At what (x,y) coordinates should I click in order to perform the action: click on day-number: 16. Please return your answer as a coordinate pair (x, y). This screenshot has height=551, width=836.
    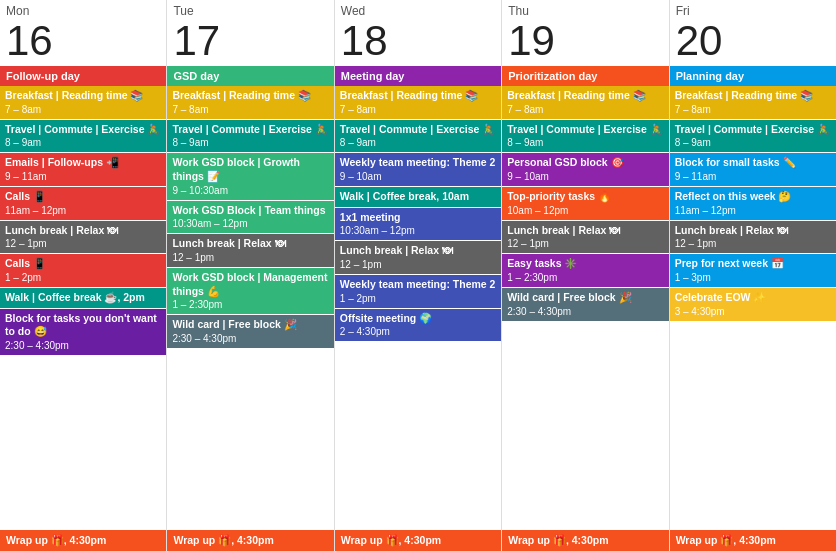
    Looking at the image, I should click on (83, 41).